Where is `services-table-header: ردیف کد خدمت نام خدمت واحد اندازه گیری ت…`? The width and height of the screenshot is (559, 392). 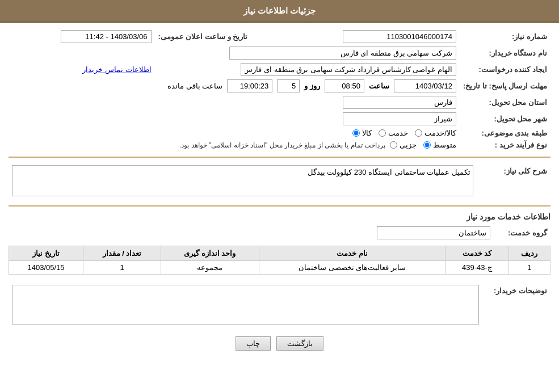 services-table-header: ردیف کد خدمت نام خدمت واحد اندازه گیری ت… is located at coordinates (280, 254).